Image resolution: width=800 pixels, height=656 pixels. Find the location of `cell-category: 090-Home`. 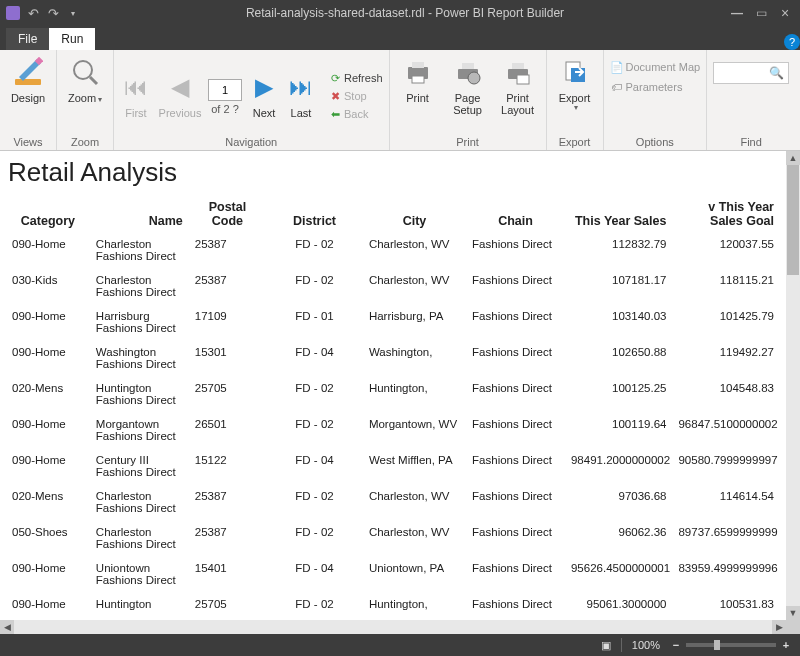

cell-category: 090-Home is located at coordinates (48, 574).